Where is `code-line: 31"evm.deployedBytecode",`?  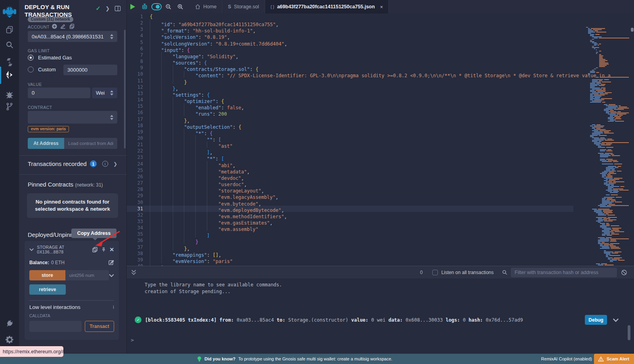
code-line: 31"evm.deployedBytecode", is located at coordinates (350, 209).